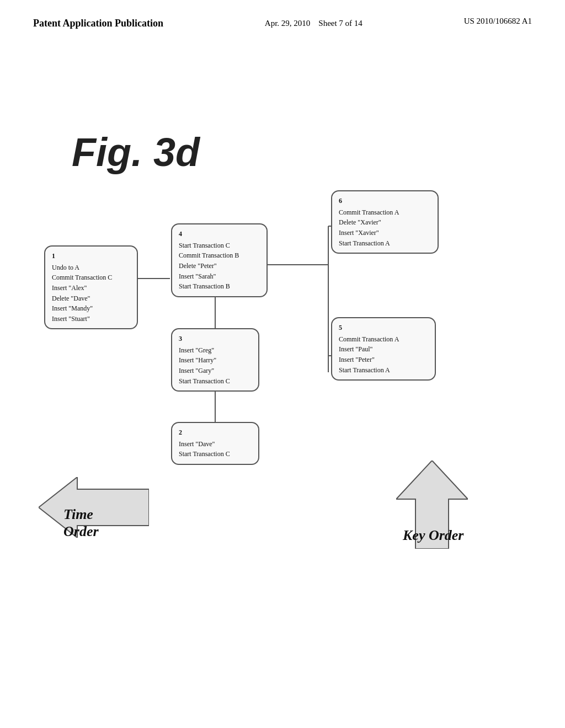 This screenshot has width=565, height=728. Describe the element at coordinates (215, 382) in the screenshot. I see `box-3-line-4: Start Transaction C` at that location.